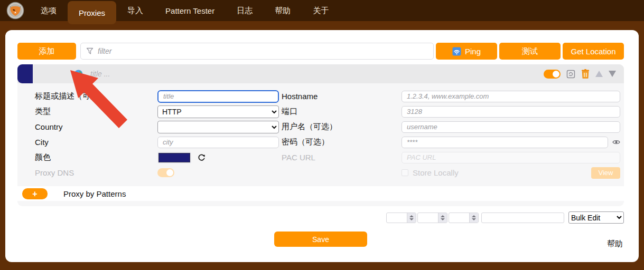 This screenshot has height=270, width=644. What do you see at coordinates (321, 74) in the screenshot?
I see `proxy-header: title ...` at bounding box center [321, 74].